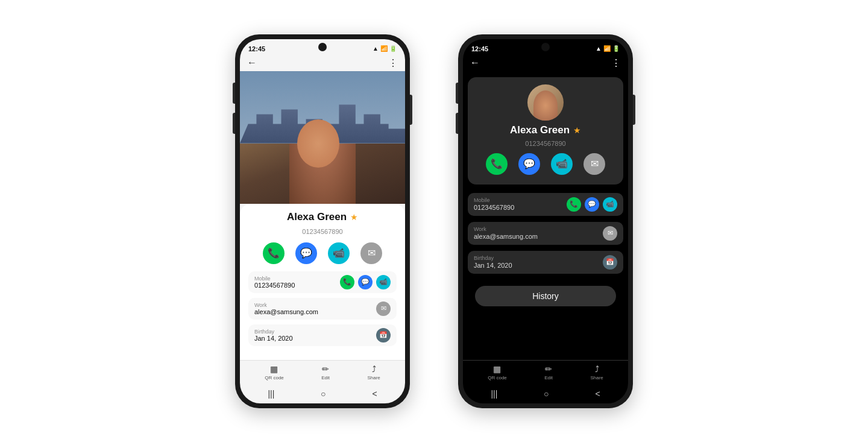  I want to click on avatar-dark, so click(546, 103).